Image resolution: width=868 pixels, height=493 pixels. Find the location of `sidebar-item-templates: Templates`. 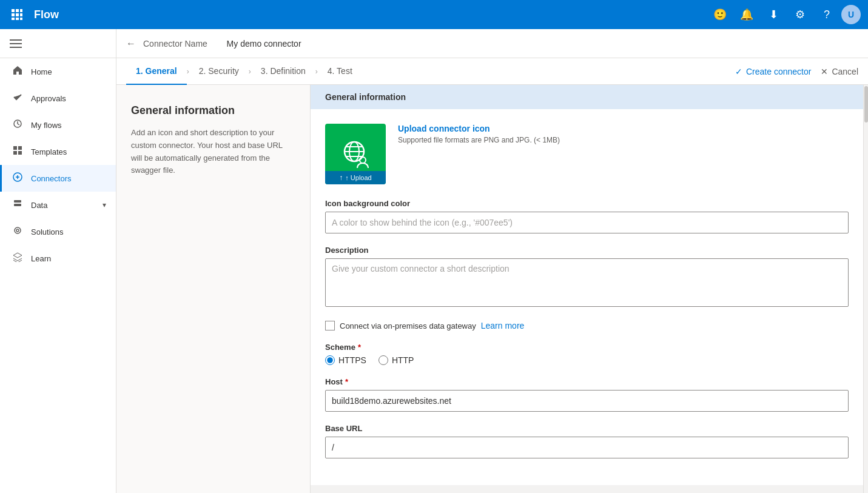

sidebar-item-templates: Templates is located at coordinates (58, 152).